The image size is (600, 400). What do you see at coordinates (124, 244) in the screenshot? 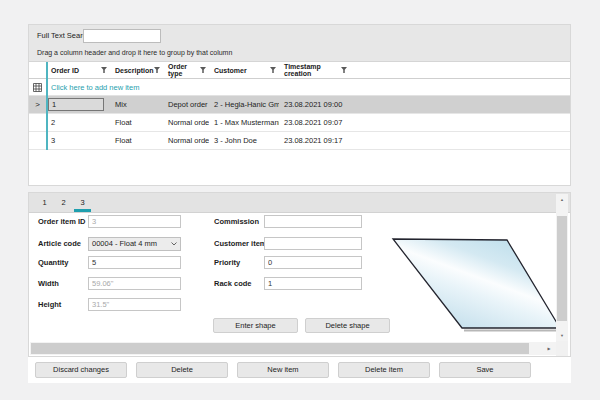
I see `article-code-value: 00004 - Float 4 mm` at bounding box center [124, 244].